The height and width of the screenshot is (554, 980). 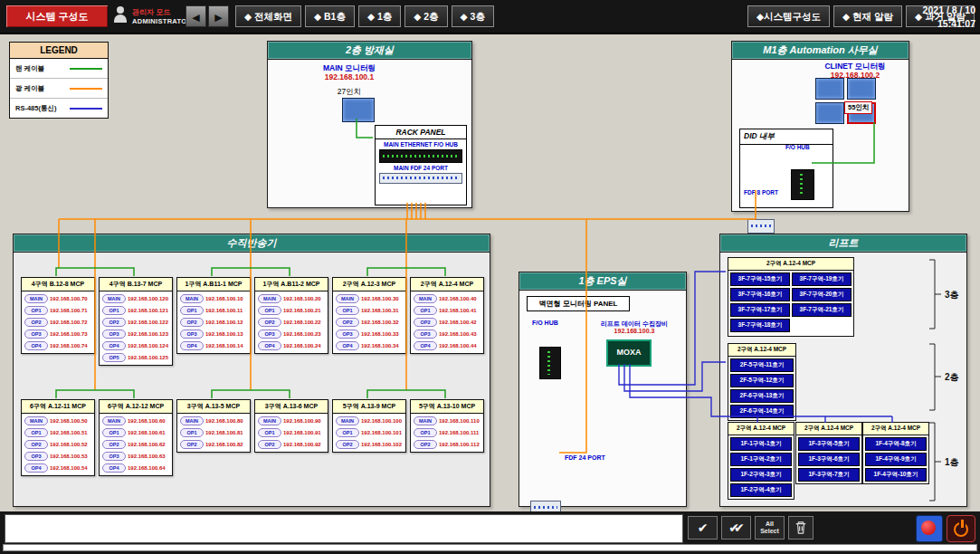 What do you see at coordinates (447, 315) in the screenshot?
I see `mcp-box: 2구역 A.12-4 MCP MAIN192.168.100.40OP1192.…` at bounding box center [447, 315].